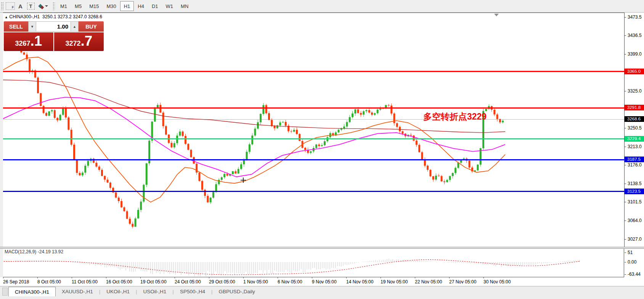 The width and height of the screenshot is (644, 299). What do you see at coordinates (111, 6) in the screenshot?
I see `timeframe-button-m30: M30` at bounding box center [111, 6].